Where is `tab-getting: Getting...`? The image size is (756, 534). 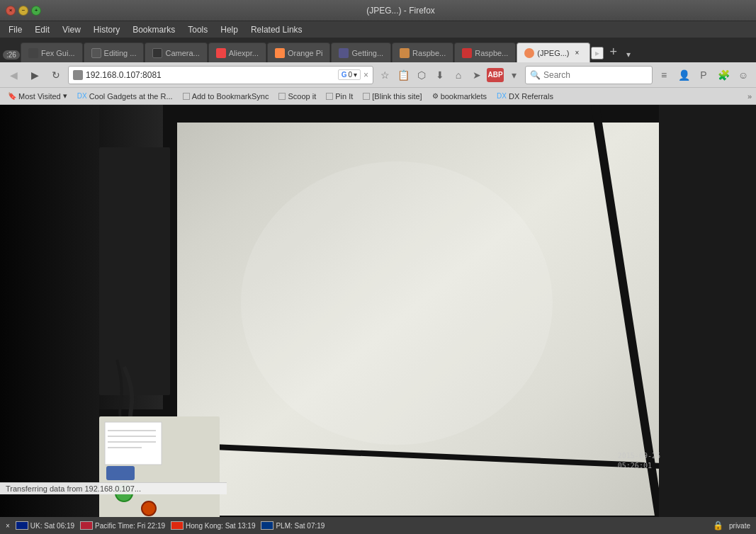
tab-getting: Getting... is located at coordinates (361, 52).